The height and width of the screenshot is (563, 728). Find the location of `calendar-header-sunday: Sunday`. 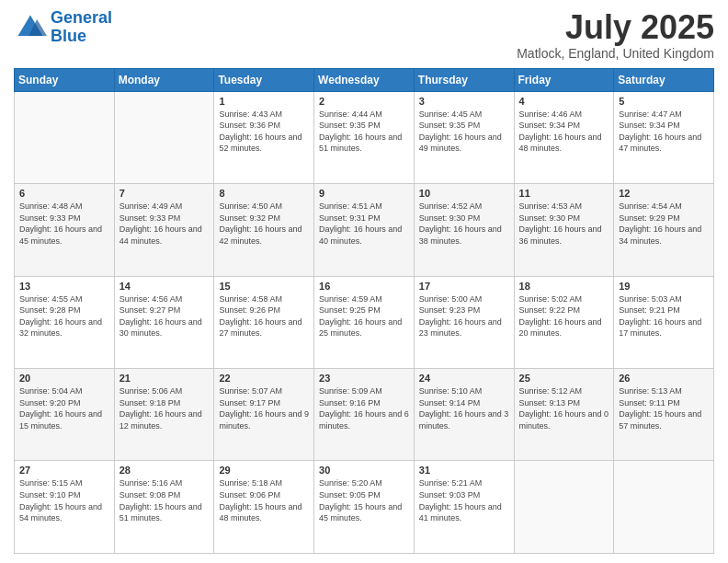

calendar-header-sunday: Sunday is located at coordinates (64, 79).